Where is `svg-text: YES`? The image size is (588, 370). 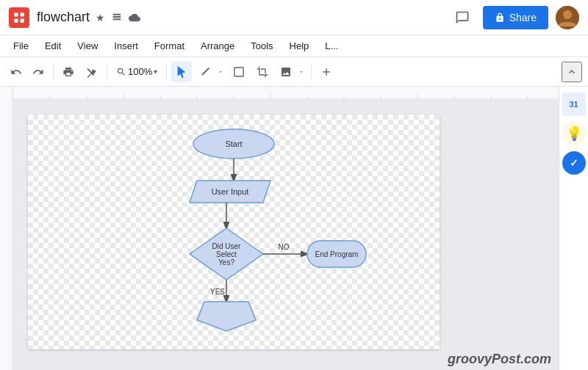 svg-text: YES is located at coordinates (218, 292).